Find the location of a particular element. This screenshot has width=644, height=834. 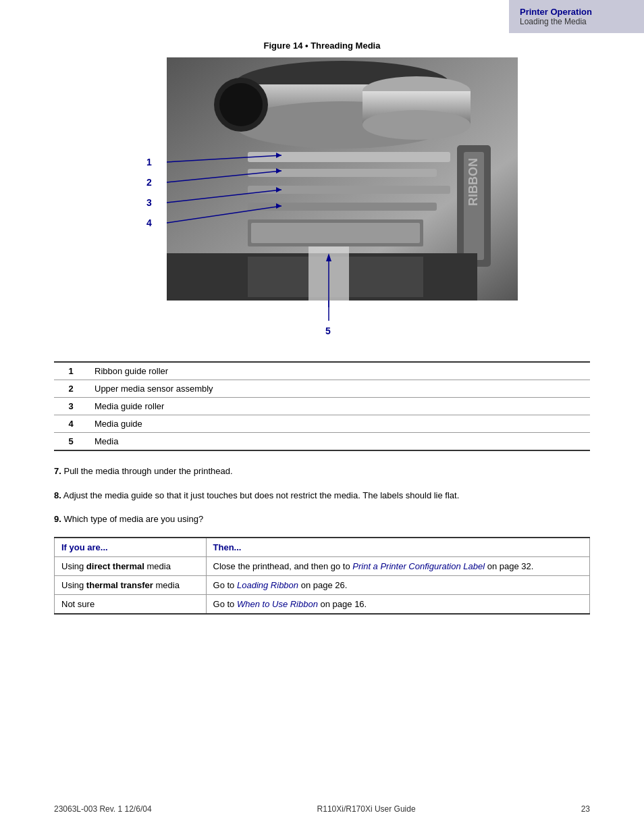

decision-action: Close the printhead, and then go to Prin… is located at coordinates (398, 566).